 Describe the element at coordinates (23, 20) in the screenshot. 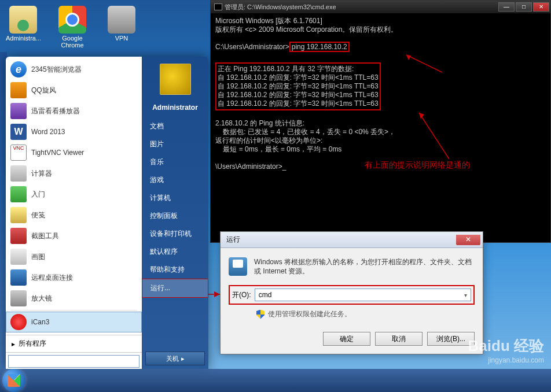

I see `user-folder-icon` at that location.